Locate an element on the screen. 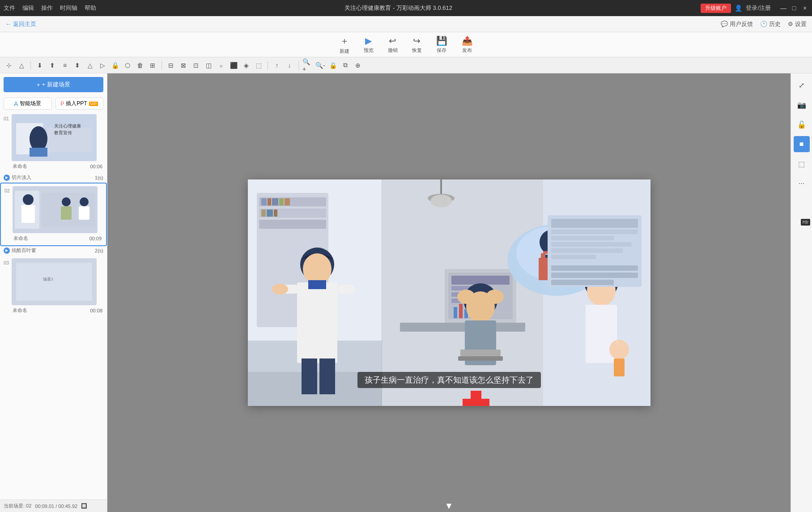 This screenshot has height=512, width=812. secondary-toolbar: ⊹ △ ⬇ ⬆ ≡ ⬍ △ ▷ 🔒 ⬡ 🗑 ⊞ ⊟ ⊠ ⊡ ◫ ⬦ ⬛ ◈ ⬚ … is located at coordinates (406, 65).